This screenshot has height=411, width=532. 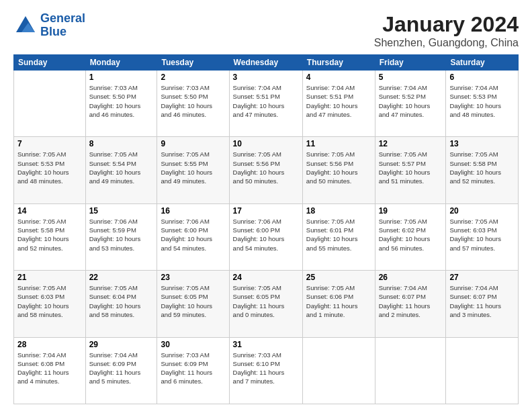 What do you see at coordinates (122, 144) in the screenshot?
I see `day-number: 8` at bounding box center [122, 144].